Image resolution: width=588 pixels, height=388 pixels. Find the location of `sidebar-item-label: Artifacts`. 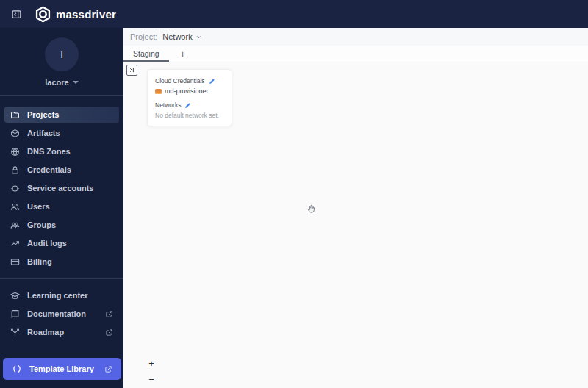

sidebar-item-label: Artifacts is located at coordinates (44, 133).